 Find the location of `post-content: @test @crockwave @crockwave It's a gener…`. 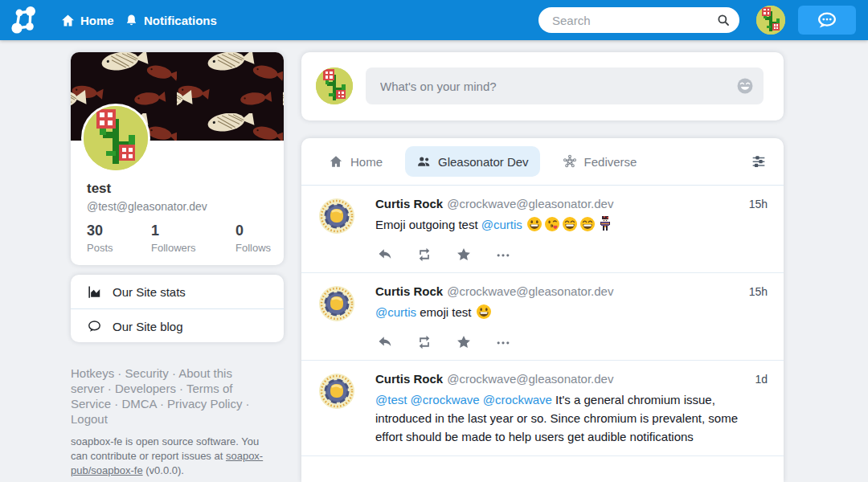

post-content: @test @crockwave @crockwave It's a gener… is located at coordinates (571, 418).